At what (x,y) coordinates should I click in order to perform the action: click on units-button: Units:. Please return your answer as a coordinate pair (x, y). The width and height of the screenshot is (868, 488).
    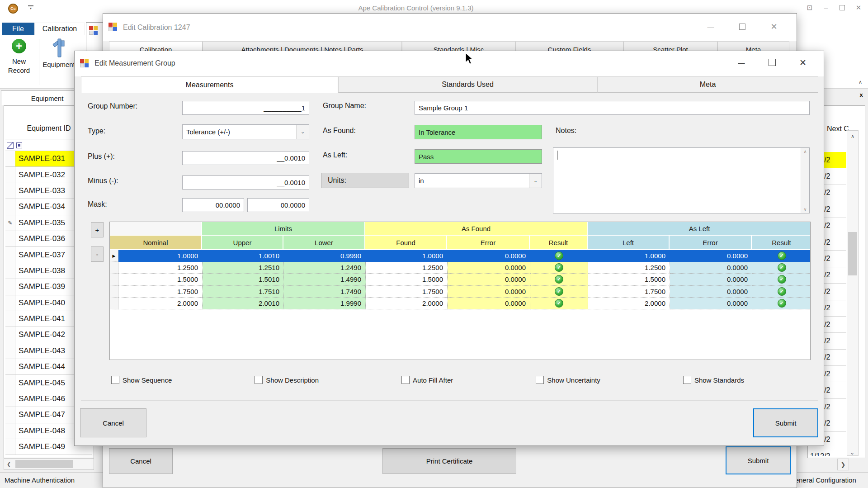
    Looking at the image, I should click on (365, 180).